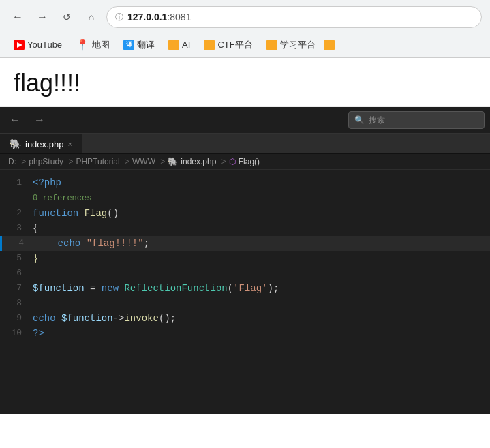  I want to click on code-line-2: 2 function Flag(), so click(245, 213).